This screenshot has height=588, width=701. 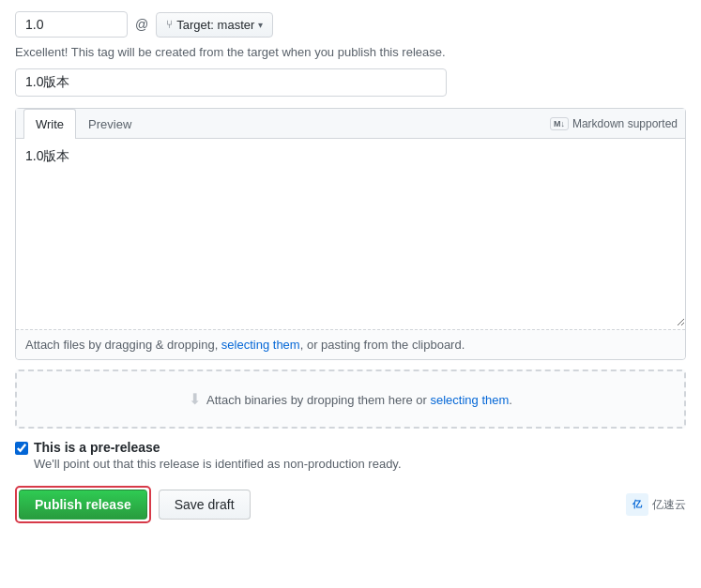 What do you see at coordinates (50, 124) in the screenshot?
I see `tab-write: Write` at bounding box center [50, 124].